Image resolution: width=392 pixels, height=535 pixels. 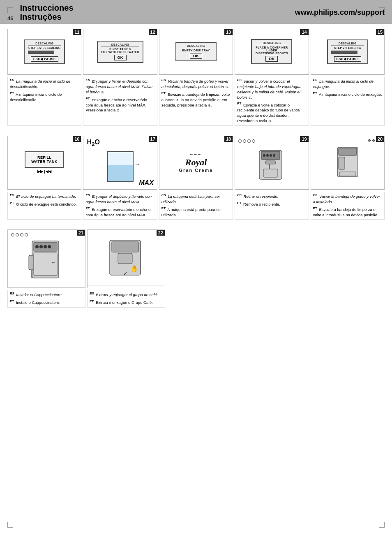 I want to click on desc-13-pt: PT Esvazie a bandeja de limpeza, volte a…, so click(x=196, y=100).